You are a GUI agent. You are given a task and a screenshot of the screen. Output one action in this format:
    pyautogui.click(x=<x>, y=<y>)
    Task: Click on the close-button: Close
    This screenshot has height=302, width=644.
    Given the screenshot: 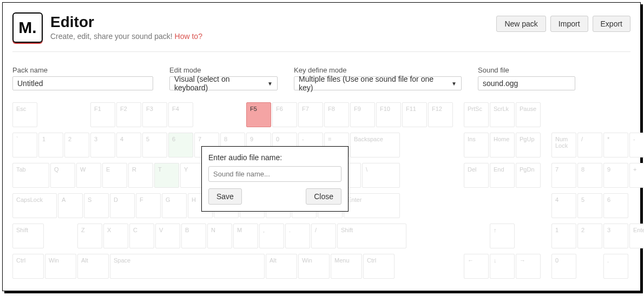 What is the action you would take?
    pyautogui.click(x=324, y=196)
    